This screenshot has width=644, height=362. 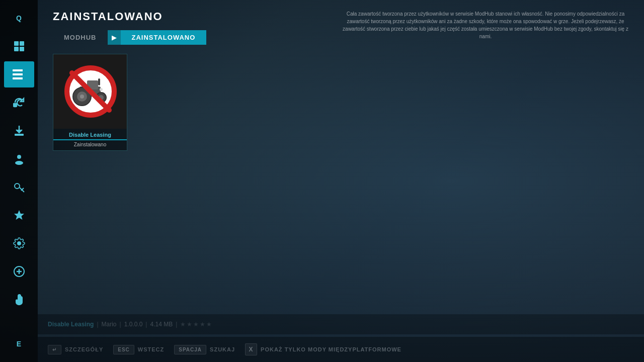 I want to click on sidebar-item-hand, so click(x=19, y=300).